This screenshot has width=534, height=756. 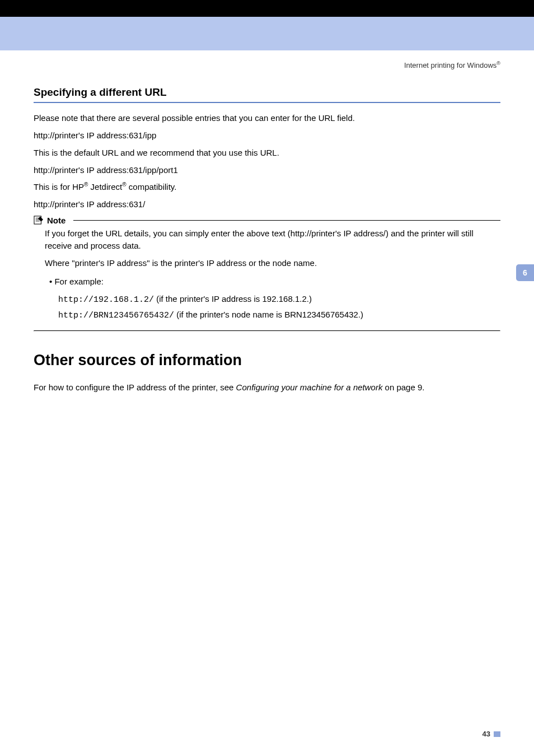 I want to click on note-rule-top, so click(x=287, y=221).